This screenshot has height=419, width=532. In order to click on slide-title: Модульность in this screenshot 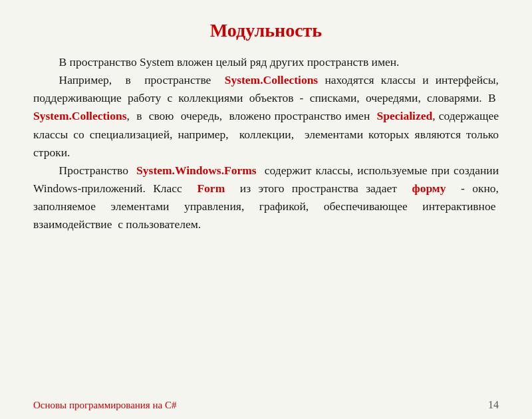, I will do `click(266, 31)`.